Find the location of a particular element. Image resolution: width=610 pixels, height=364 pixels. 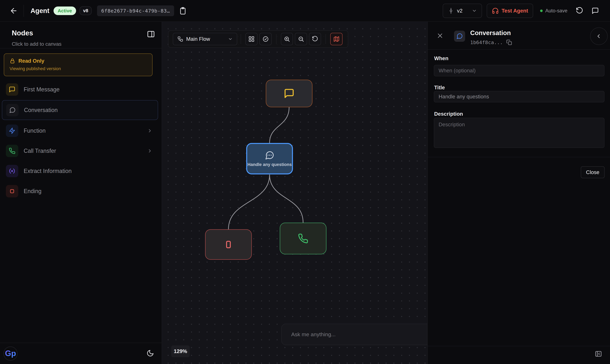

theme-toggle-button is located at coordinates (150, 353).